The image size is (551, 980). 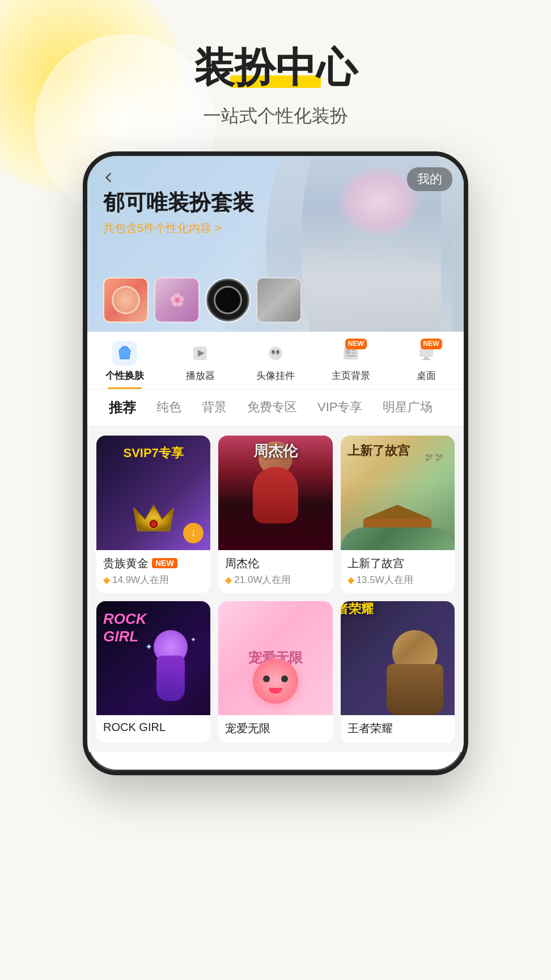 What do you see at coordinates (379, 201) in the screenshot?
I see `banner-hair-highlight` at bounding box center [379, 201].